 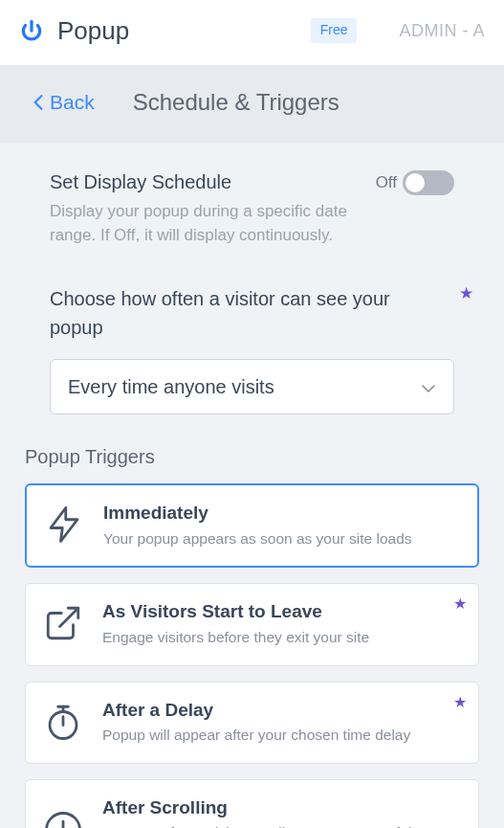 What do you see at coordinates (281, 710) in the screenshot?
I see `trigger-title: After a Delay` at bounding box center [281, 710].